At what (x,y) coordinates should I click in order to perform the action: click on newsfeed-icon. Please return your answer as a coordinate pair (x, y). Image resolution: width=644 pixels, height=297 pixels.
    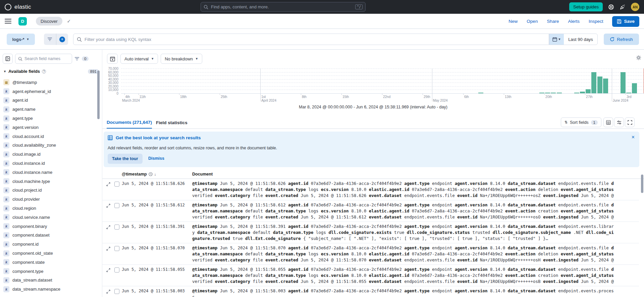
    Looking at the image, I should click on (623, 7).